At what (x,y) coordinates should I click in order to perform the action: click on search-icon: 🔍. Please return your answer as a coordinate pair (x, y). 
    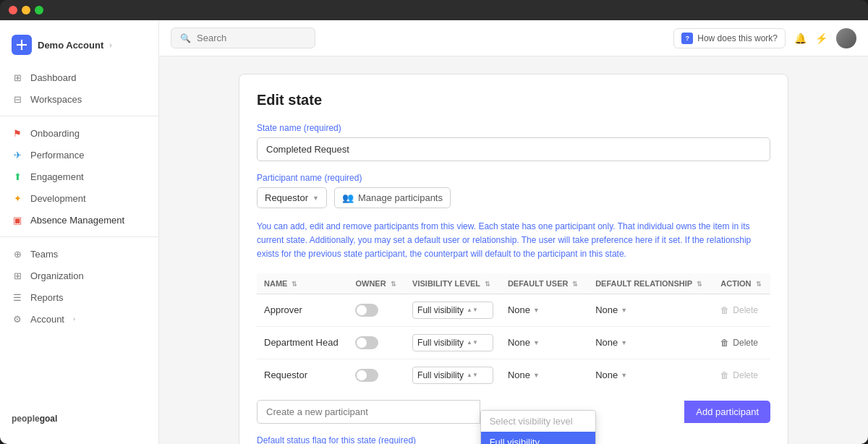
    Looking at the image, I should click on (185, 38).